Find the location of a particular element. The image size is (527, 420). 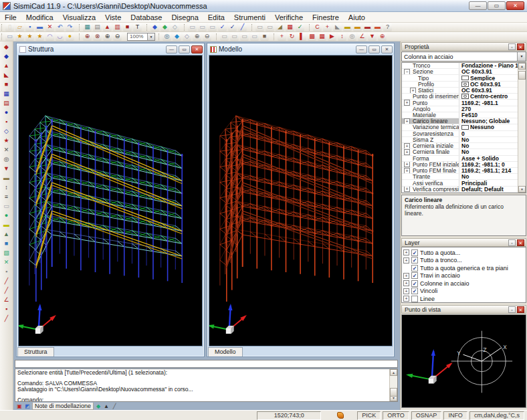

property-value: 1169.2; -981.1; 0 is located at coordinates (488, 165).